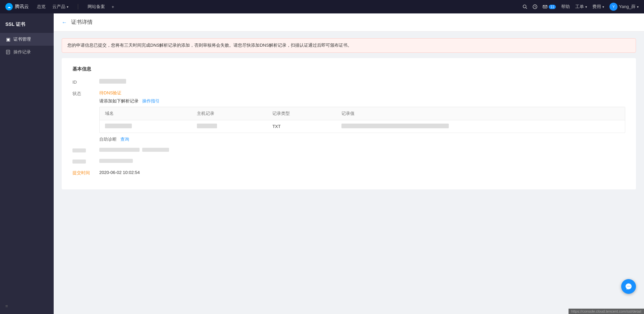  What do you see at coordinates (362, 120) in the screenshot?
I see `dns-table: 域名 主机记录 记录类型 记录值` at bounding box center [362, 120].